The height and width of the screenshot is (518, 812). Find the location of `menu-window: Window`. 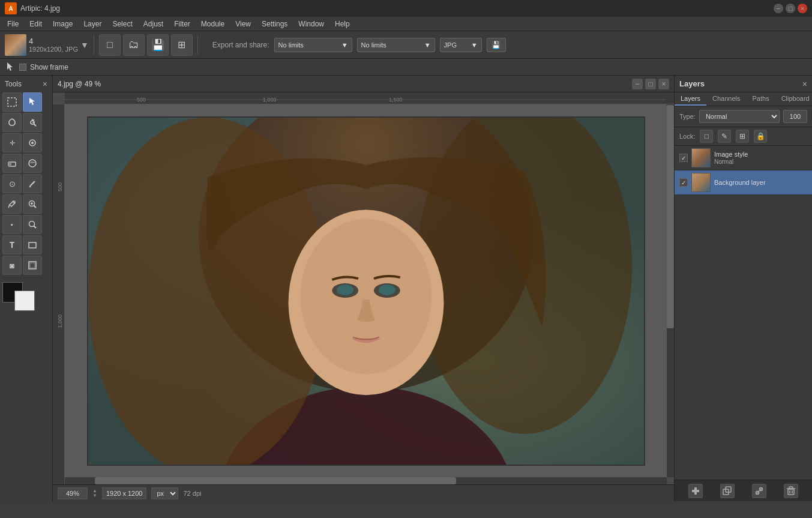

menu-window: Window is located at coordinates (311, 24).